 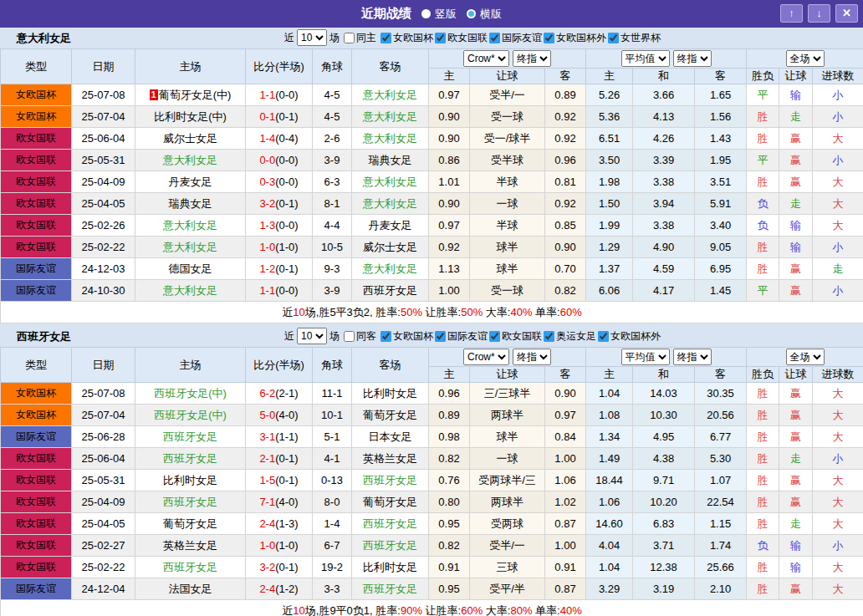 I want to click on match-date: 25-07-08, so click(x=104, y=394).